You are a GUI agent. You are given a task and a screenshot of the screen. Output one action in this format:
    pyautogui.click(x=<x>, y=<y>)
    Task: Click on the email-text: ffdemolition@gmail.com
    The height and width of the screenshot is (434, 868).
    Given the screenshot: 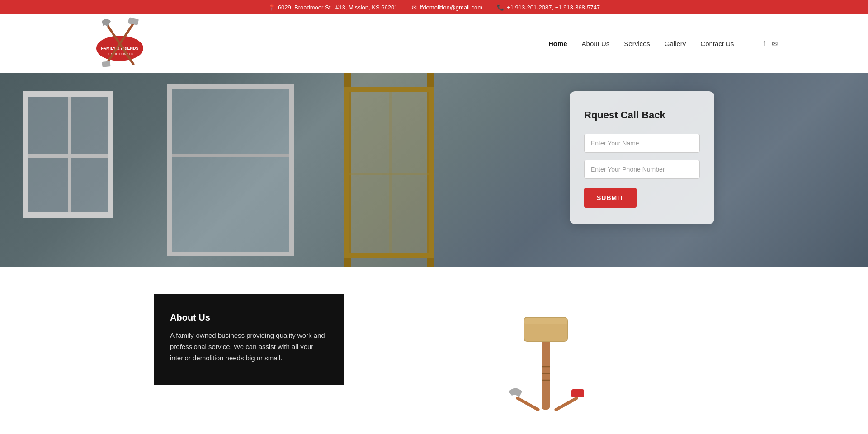 What is the action you would take?
    pyautogui.click(x=451, y=7)
    